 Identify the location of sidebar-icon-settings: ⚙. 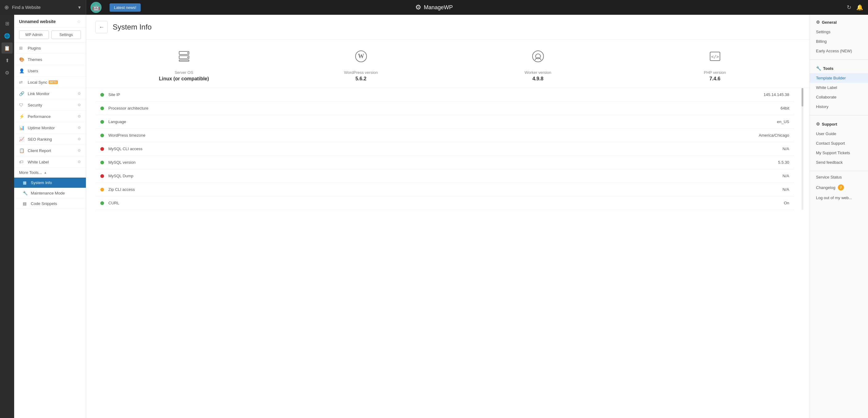
(7, 73).